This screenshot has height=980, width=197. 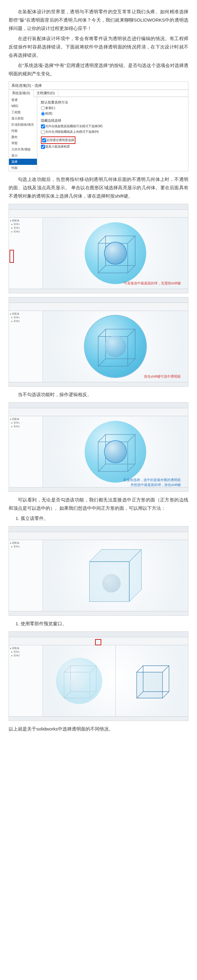 I want to click on figure-sw-5: ▸ 装配体 ▸ 零件1 ▸ 零件2, so click(x=99, y=676).